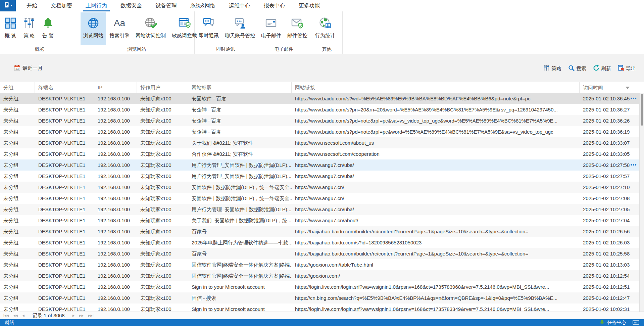  What do you see at coordinates (327, 33) in the screenshot?
I see `ribbon-group-other: 行为统计 其他` at bounding box center [327, 33].